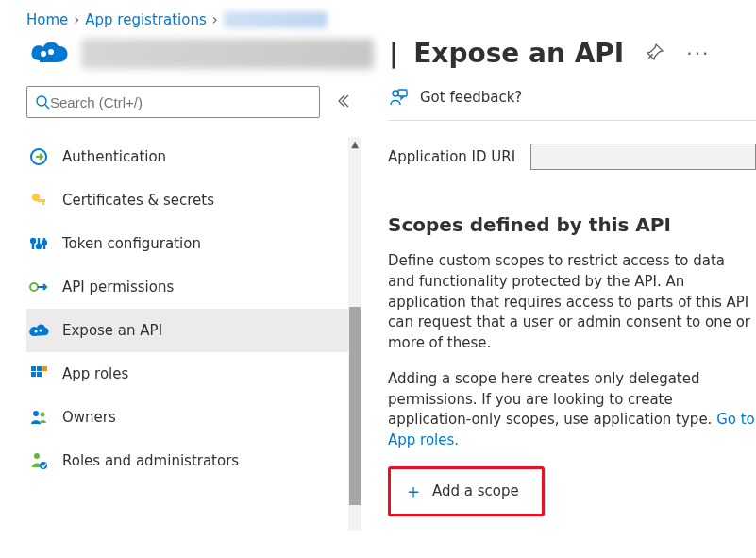 The image size is (756, 558). Describe the element at coordinates (572, 410) in the screenshot. I see `scopes-description-2: Adding a scope here creates only delegat…` at that location.